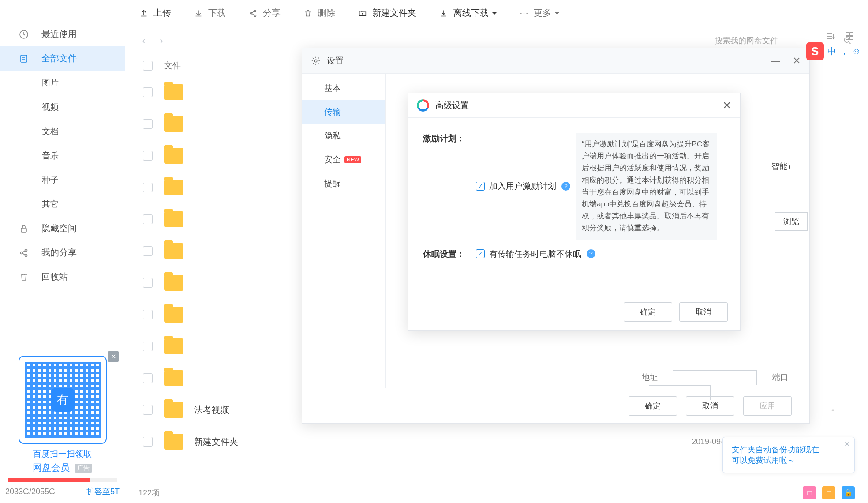 The image size is (868, 503). What do you see at coordinates (703, 312) in the screenshot?
I see `advanced-cancel: 取消` at bounding box center [703, 312].